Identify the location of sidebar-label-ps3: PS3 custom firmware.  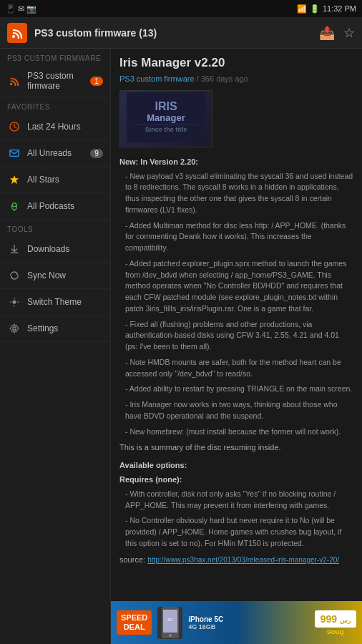
(56, 81).